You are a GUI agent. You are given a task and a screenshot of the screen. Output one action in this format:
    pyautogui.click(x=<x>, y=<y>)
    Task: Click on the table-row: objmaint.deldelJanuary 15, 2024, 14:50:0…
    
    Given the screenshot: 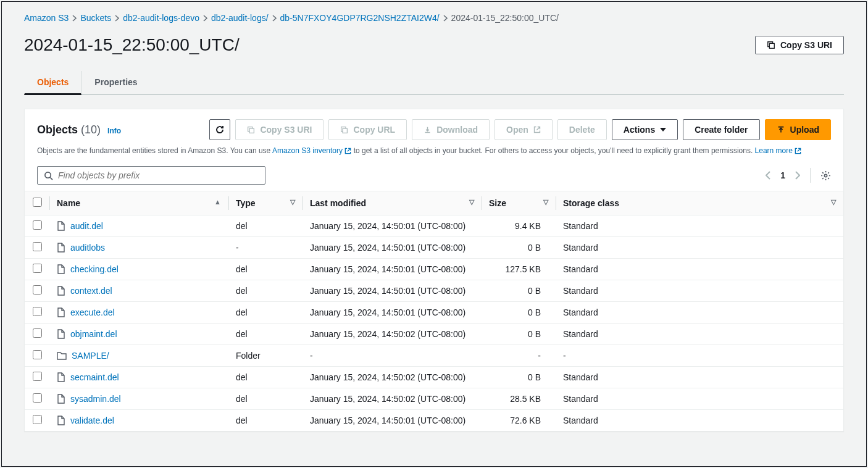 What is the action you would take?
    pyautogui.click(x=434, y=335)
    